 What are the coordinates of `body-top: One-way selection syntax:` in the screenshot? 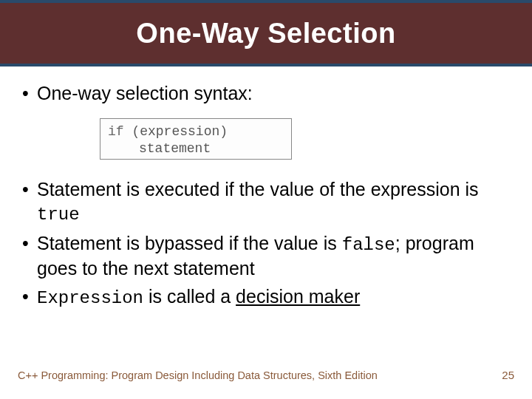 It's located at (266, 95).